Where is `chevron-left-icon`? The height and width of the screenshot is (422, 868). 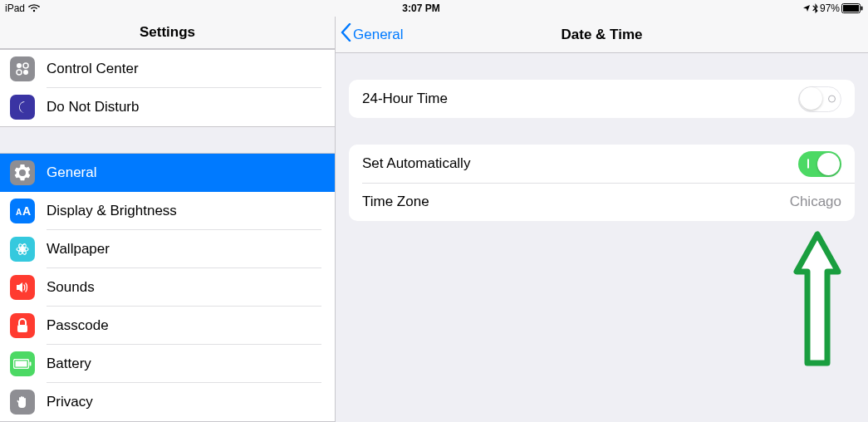 chevron-left-icon is located at coordinates (346, 35).